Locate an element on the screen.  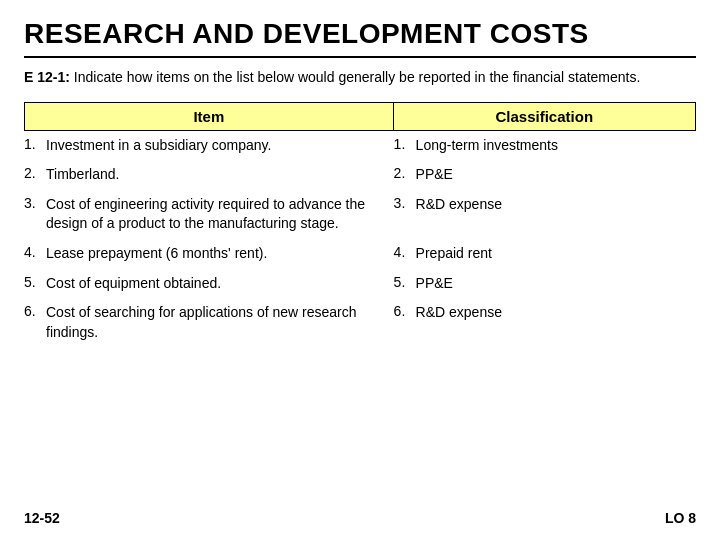
instructions: E 12-1: Indicate how items on the list b… is located at coordinates (360, 78).